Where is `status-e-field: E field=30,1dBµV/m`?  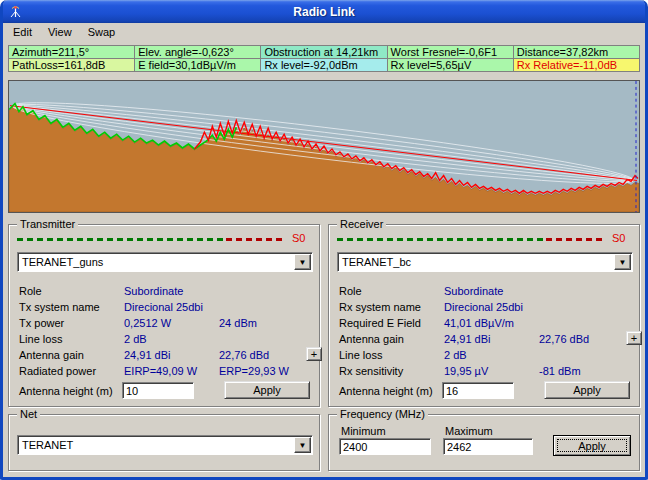
status-e-field: E field=30,1dBµV/m is located at coordinates (198, 66).